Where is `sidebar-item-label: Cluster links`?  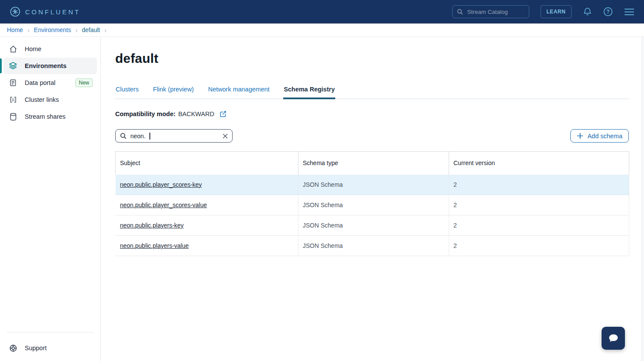 sidebar-item-label: Cluster links is located at coordinates (42, 100).